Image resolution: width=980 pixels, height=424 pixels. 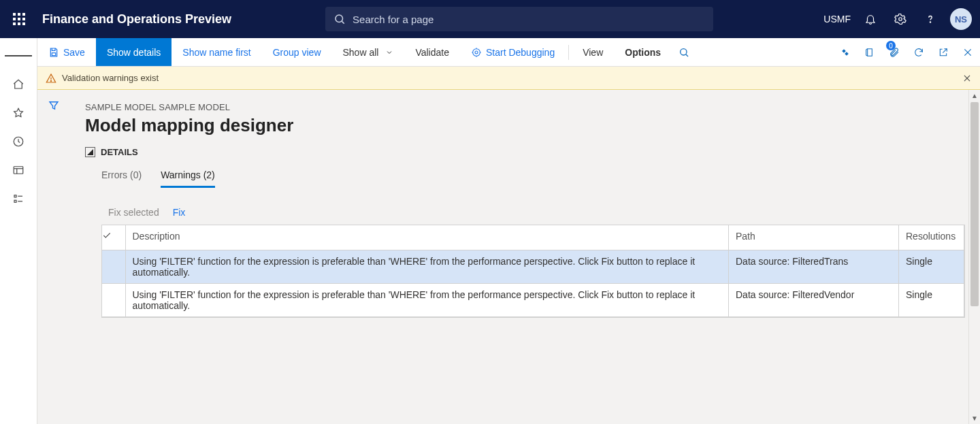 I want to click on app-launcher-button, so click(x=19, y=19).